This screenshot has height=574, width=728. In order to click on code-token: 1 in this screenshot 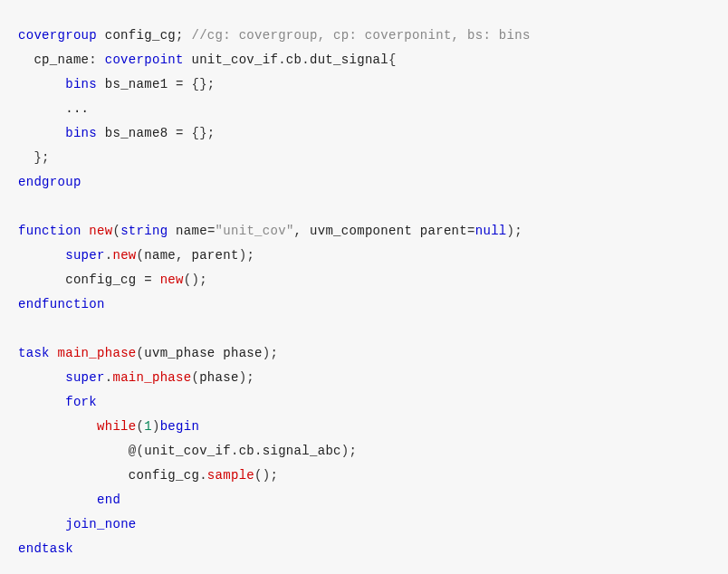, I will do `click(148, 426)`.